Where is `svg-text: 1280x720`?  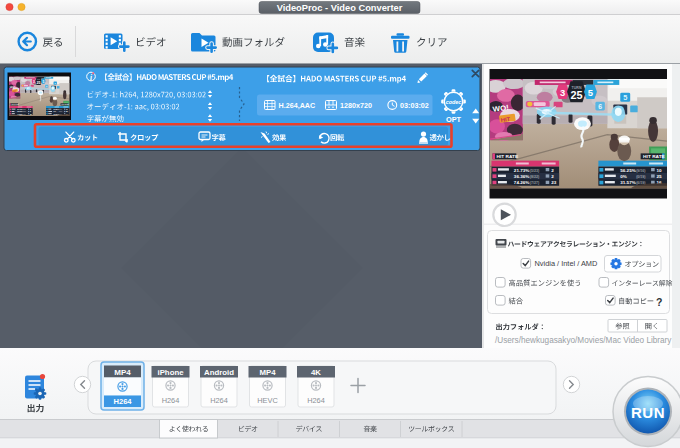
svg-text: 1280x720 is located at coordinates (356, 106).